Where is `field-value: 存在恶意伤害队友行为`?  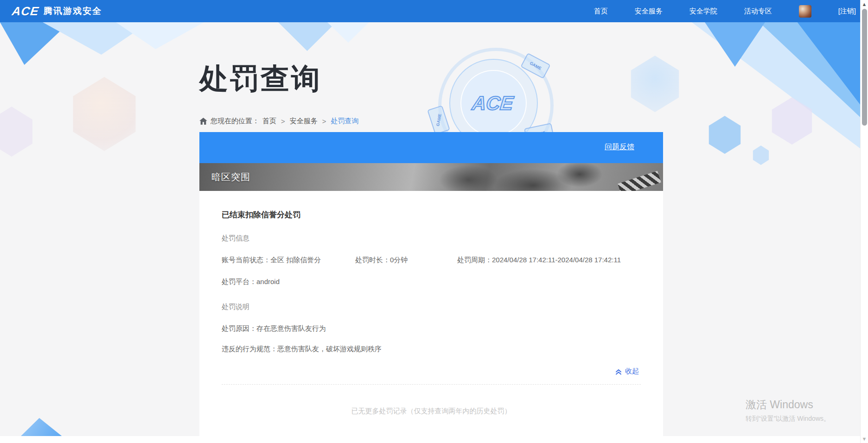
field-value: 存在恶意伤害队友行为 is located at coordinates (291, 328).